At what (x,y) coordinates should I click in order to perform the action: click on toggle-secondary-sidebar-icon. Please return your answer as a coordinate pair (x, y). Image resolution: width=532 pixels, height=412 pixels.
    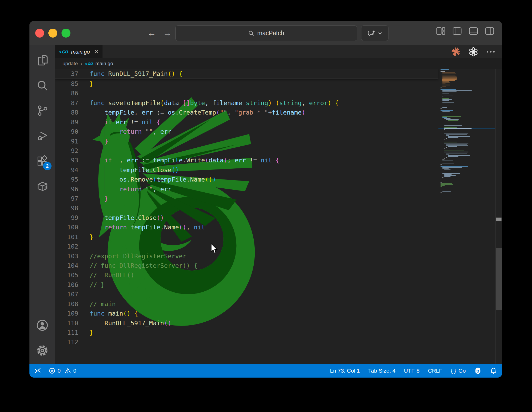
    Looking at the image, I should click on (490, 31).